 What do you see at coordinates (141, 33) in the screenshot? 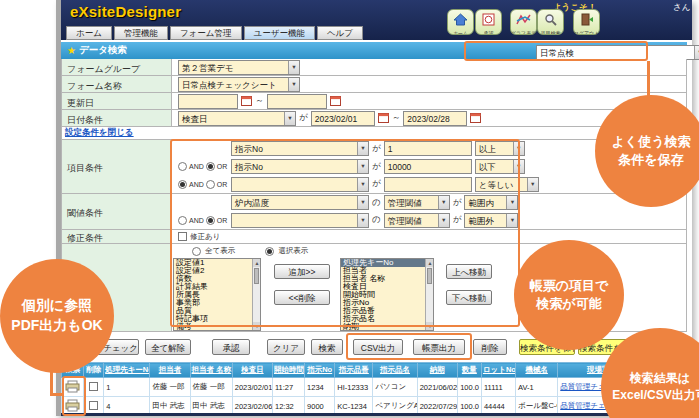
I see `tab-admin: 管理機能` at bounding box center [141, 33].